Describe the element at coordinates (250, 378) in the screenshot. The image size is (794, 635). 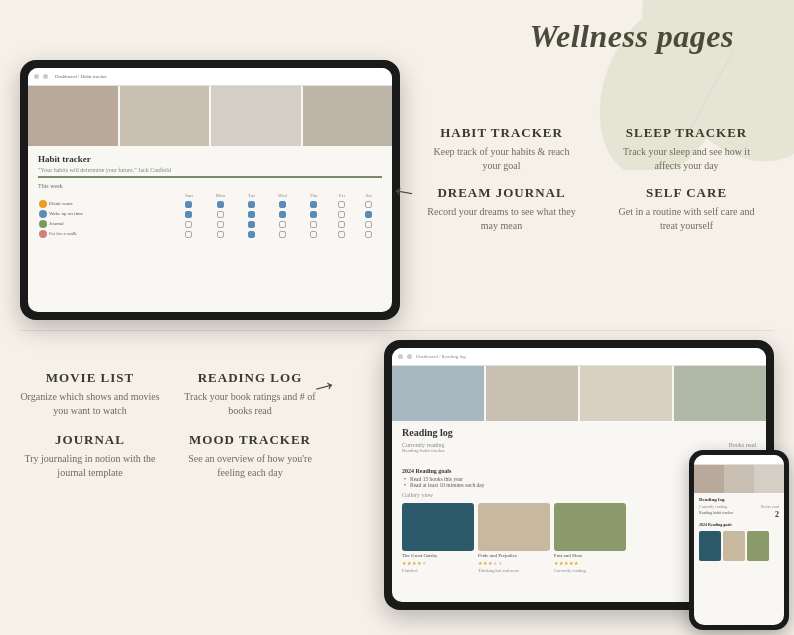
I see `reading-log-heading: READING LOG` at that location.